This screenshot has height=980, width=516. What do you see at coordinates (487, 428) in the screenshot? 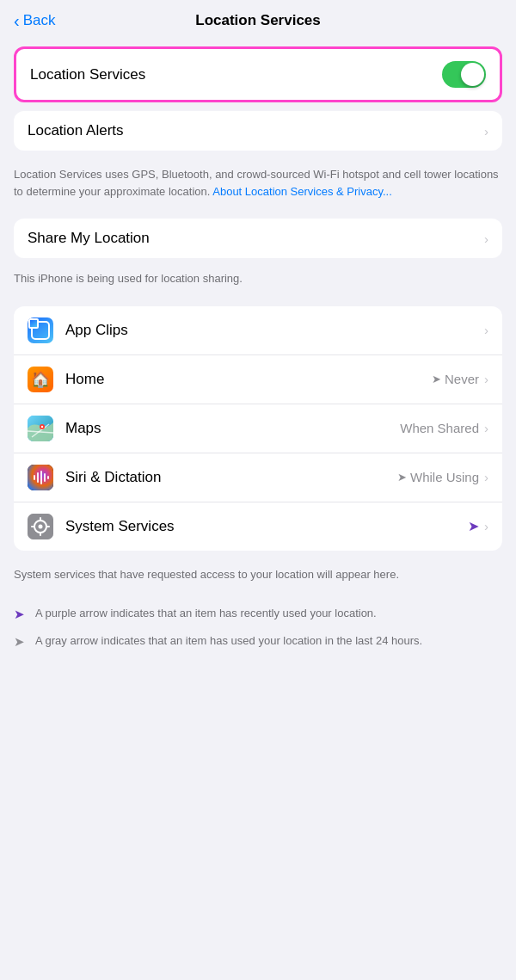
I see `maps-chevron-icon: ›` at bounding box center [487, 428].